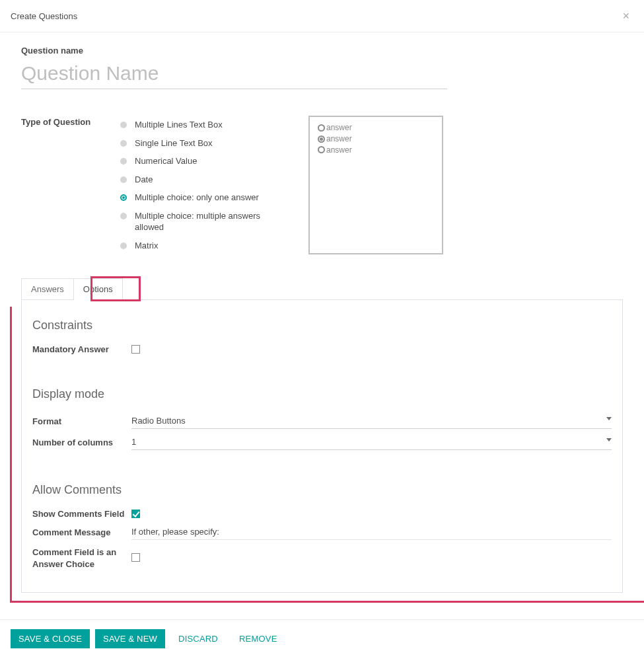 The height and width of the screenshot is (649, 644). What do you see at coordinates (322, 325) in the screenshot?
I see `section-constraints-title: Constraints` at bounding box center [322, 325].